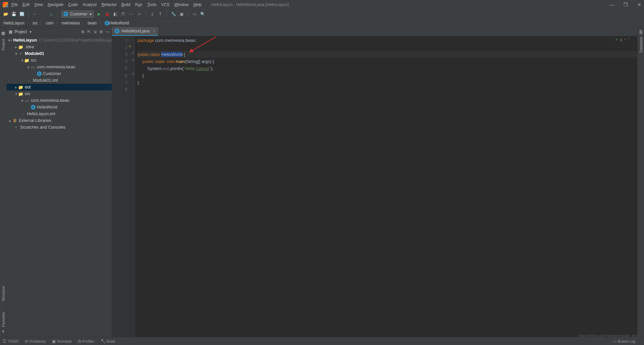  What do you see at coordinates (99, 14) in the screenshot?
I see `run-icon: ▶` at bounding box center [99, 14].